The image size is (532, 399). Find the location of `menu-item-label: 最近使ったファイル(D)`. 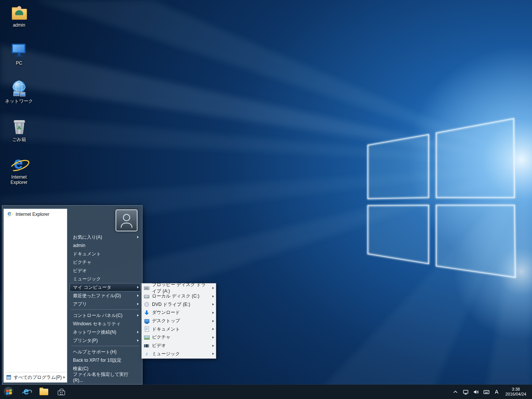

menu-item-label: 最近使ったファイル(D) is located at coordinates (97, 296).